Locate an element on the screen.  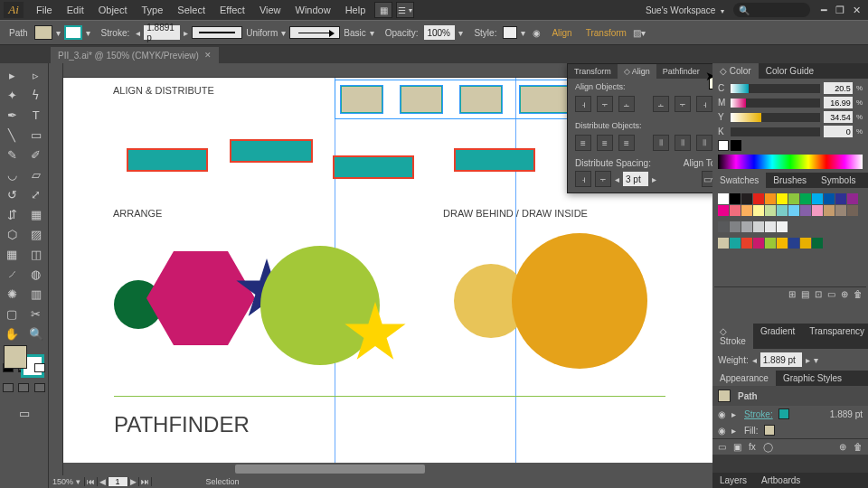
stroke-step-up: ▸ is located at coordinates (186, 33).